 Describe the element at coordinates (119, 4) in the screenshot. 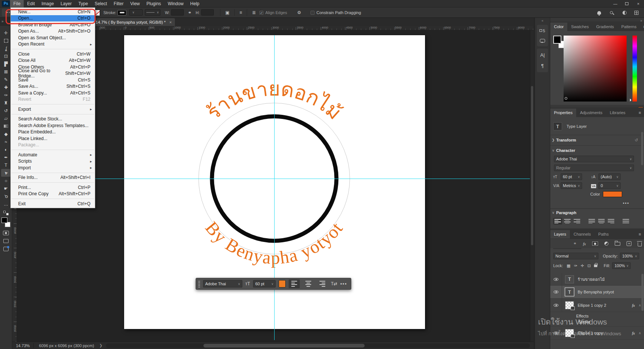

I see `menu-filter: Filter` at that location.